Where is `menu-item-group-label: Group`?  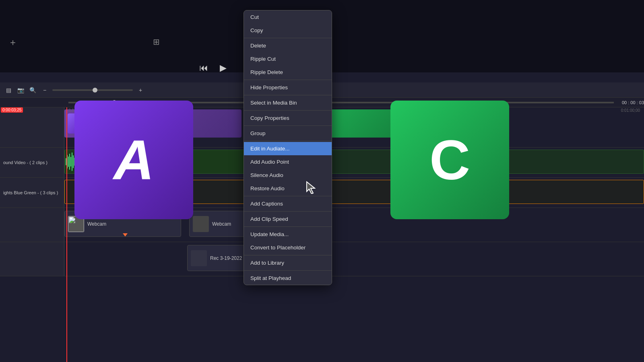
menu-item-group-label: Group is located at coordinates (258, 134).